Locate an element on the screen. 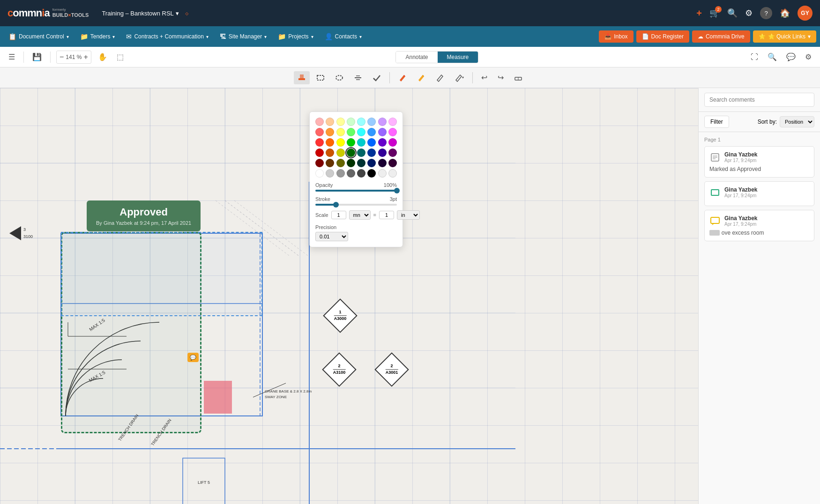  comment-card-1: Gina Yazbek Apr 17, 9:24pm Marked as App… is located at coordinates (759, 162).